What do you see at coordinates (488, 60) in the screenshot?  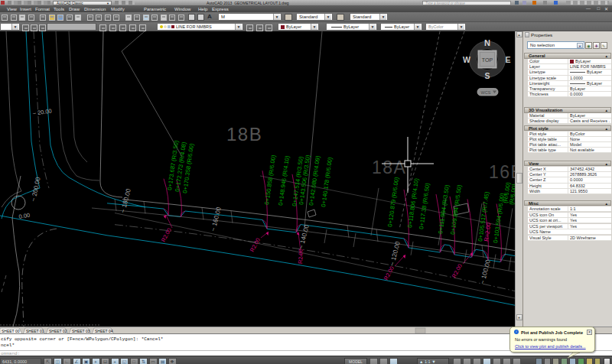 I see `svg-text: TOP` at bounding box center [488, 60].